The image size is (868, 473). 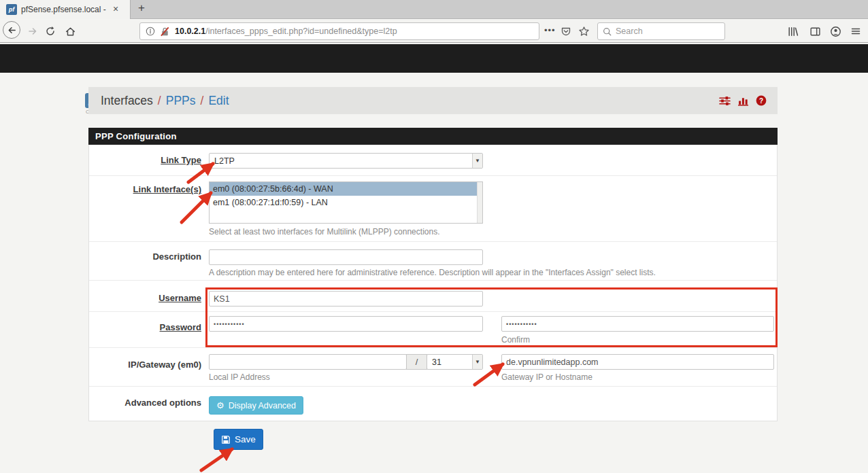 I want to click on display-advanced-button: ⚙ Display Advanced, so click(x=256, y=405).